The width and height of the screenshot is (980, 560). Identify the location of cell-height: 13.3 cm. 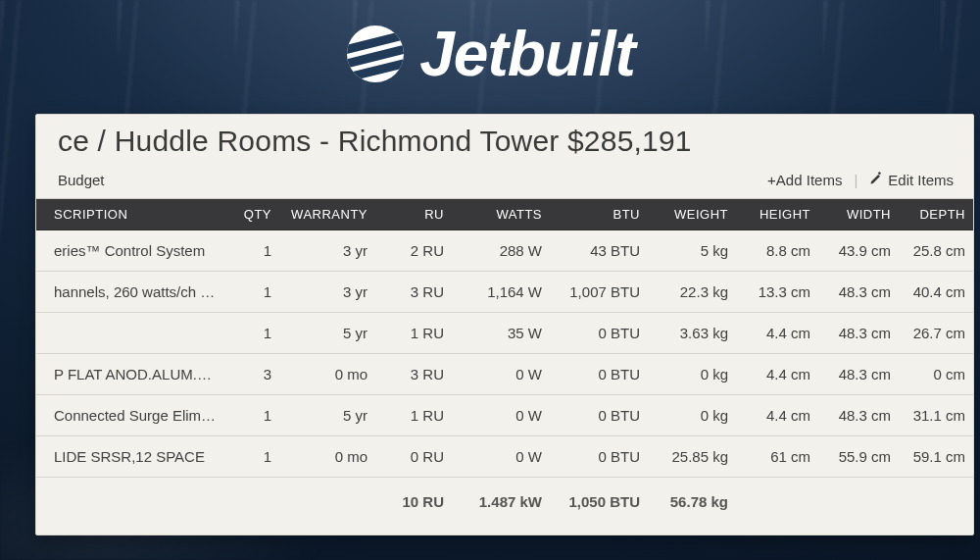
(779, 292).